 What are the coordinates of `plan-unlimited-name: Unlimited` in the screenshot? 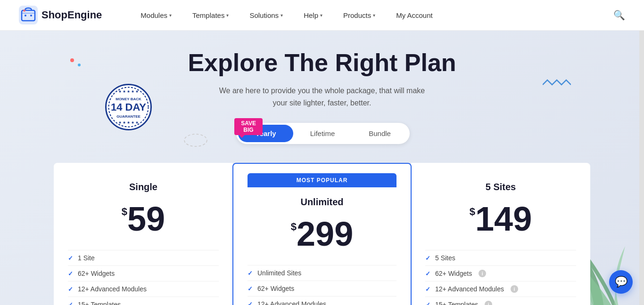 It's located at (322, 202).